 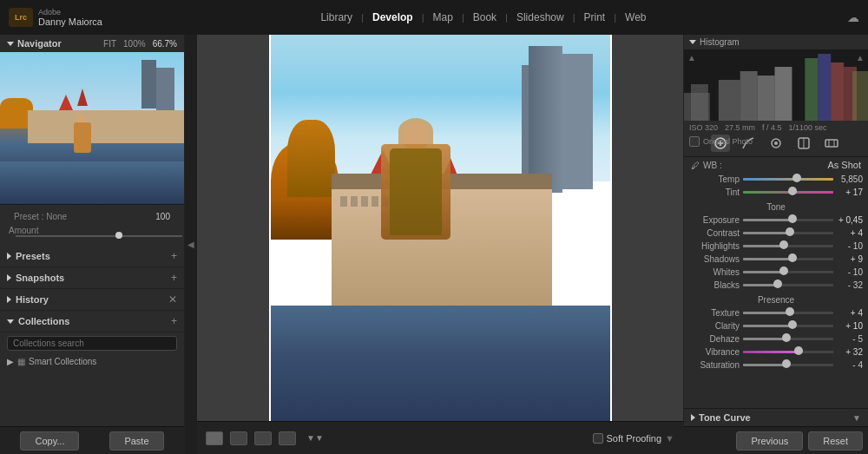 I want to click on whites-label: Whites, so click(x=714, y=273).